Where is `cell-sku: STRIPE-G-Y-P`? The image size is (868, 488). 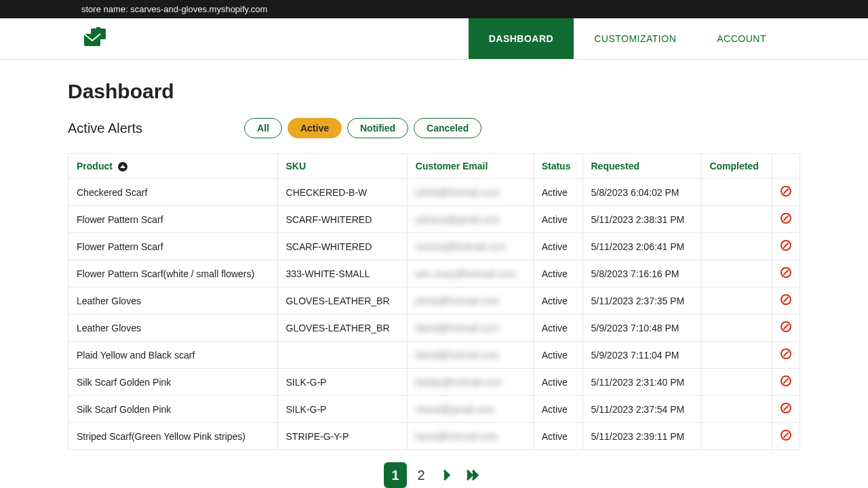
cell-sku: STRIPE-G-Y-P is located at coordinates (342, 436).